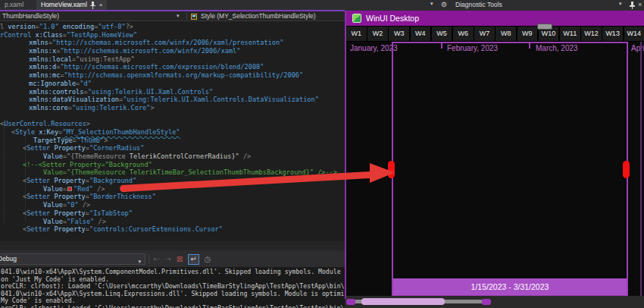  I want to click on week-cell: W7, so click(485, 33).